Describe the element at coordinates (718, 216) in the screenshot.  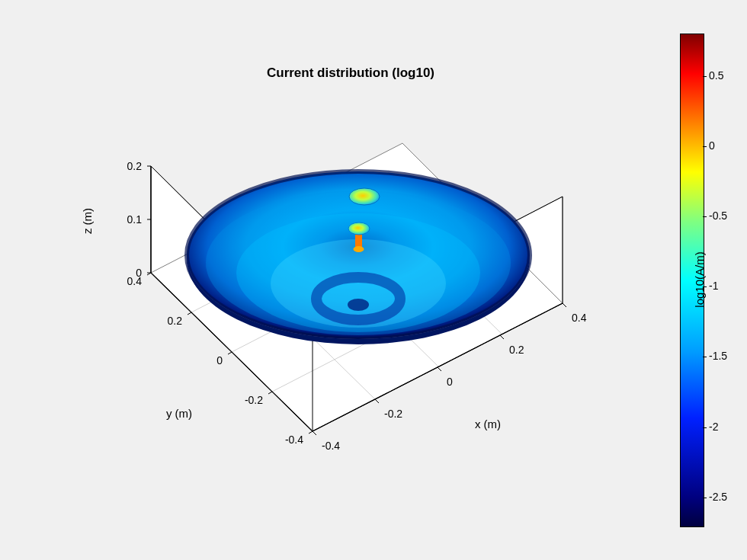
I see `cb-tick-4: -0.5` at that location.